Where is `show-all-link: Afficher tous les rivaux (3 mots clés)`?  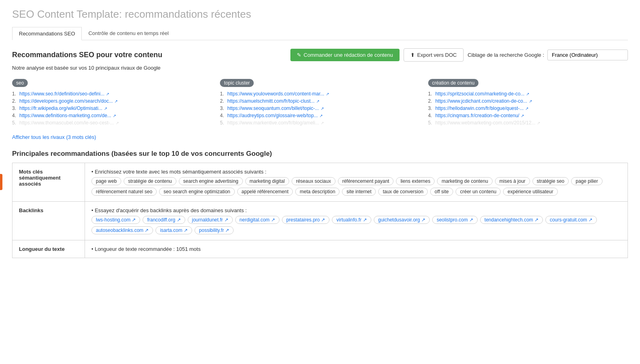 show-all-link: Afficher tous les rivaux (3 mots clés) is located at coordinates (54, 137).